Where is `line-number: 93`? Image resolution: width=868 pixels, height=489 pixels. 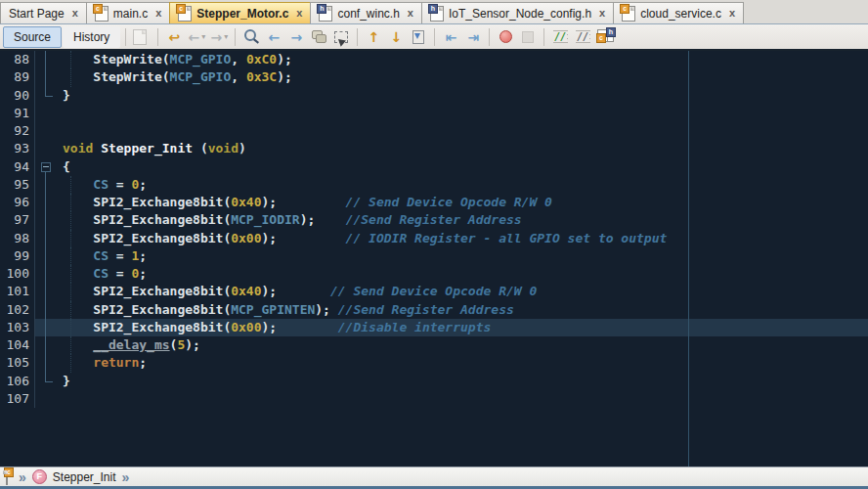
line-number: 93 is located at coordinates (18, 149).